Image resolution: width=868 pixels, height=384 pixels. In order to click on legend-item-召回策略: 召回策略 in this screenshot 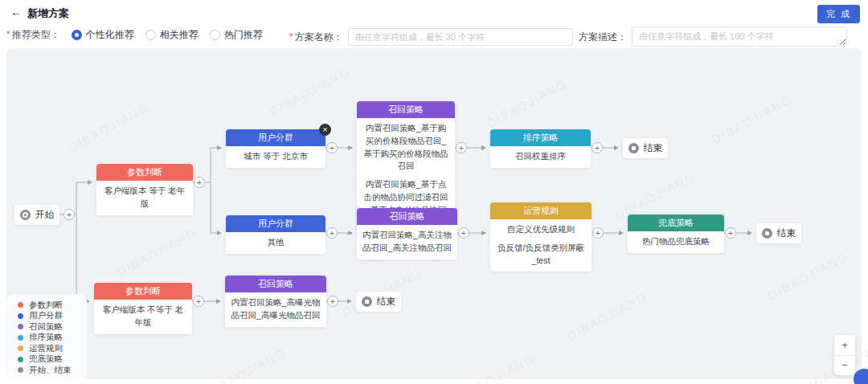, I will do `click(52, 327)`.